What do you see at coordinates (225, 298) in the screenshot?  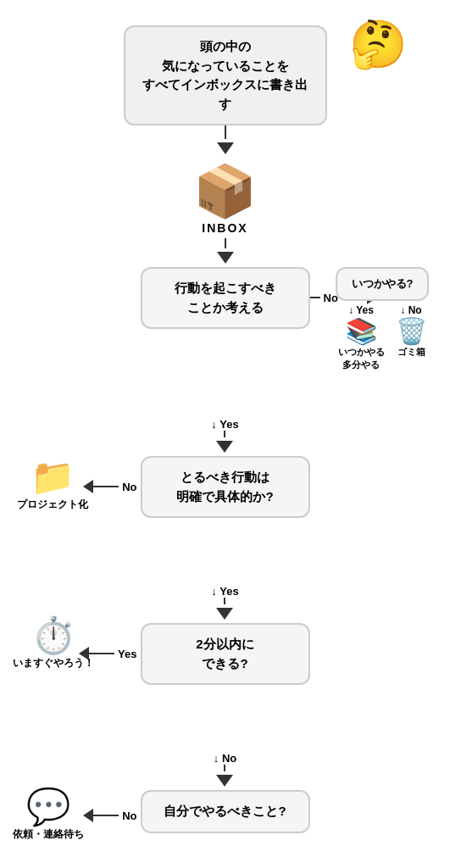 I see `box1: 行動を起こすべき ことか考える` at bounding box center [225, 298].